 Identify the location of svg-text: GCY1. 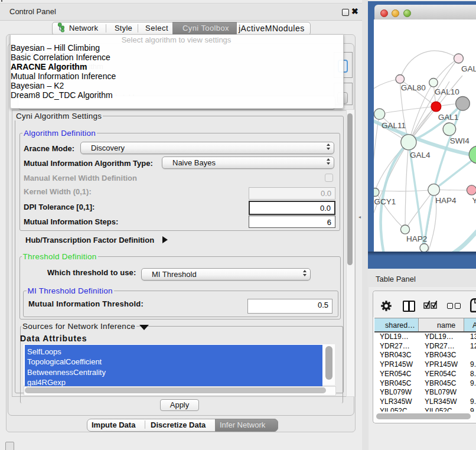
(385, 202).